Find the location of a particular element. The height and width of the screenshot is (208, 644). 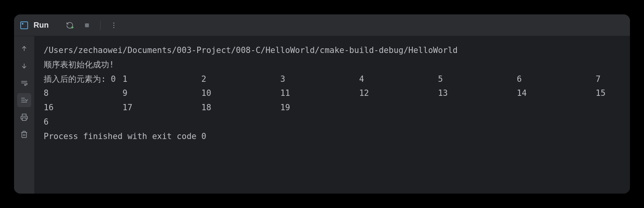

trash-icon is located at coordinates (24, 134).